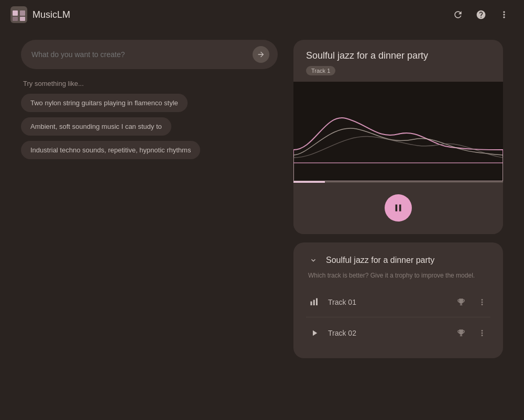 This screenshot has height=420, width=524. I want to click on search-box, so click(149, 54).